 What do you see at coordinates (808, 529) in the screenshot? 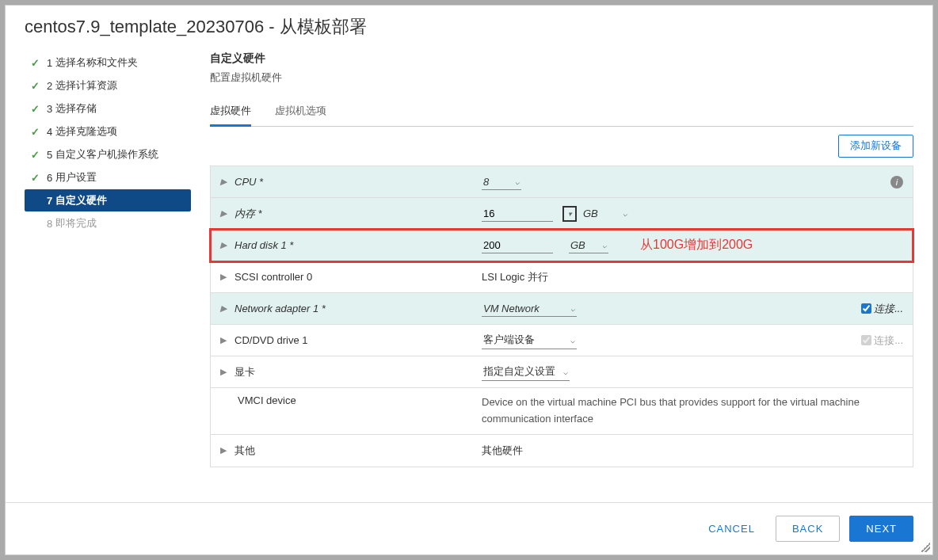
I see `back-button: BACK` at bounding box center [808, 529].